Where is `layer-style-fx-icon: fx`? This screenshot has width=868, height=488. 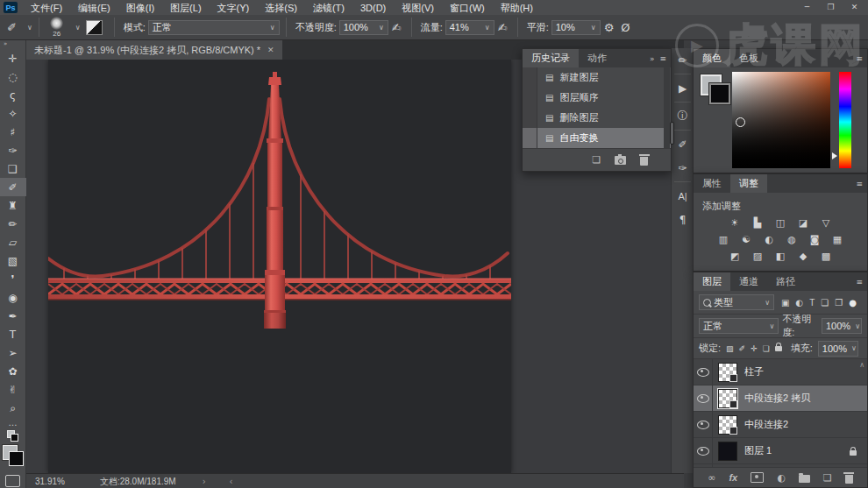 layer-style-fx-icon: fx is located at coordinates (733, 477).